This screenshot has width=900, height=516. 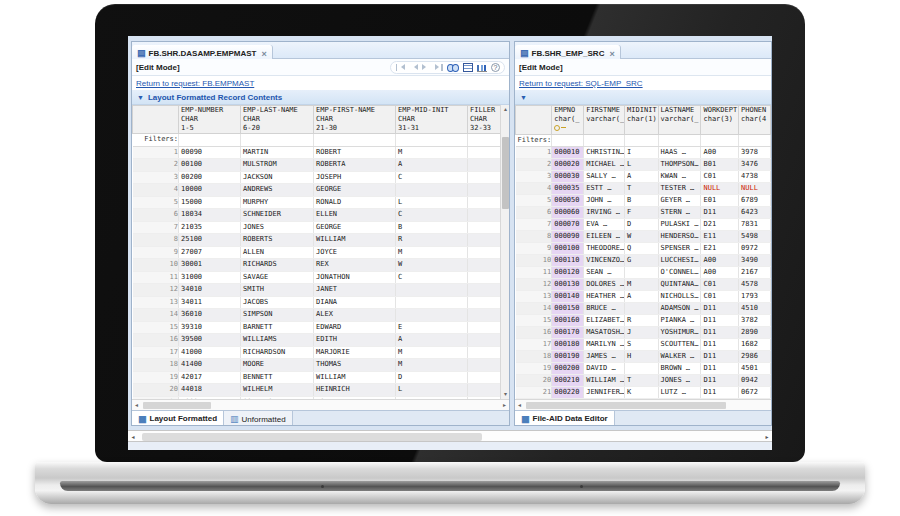 What do you see at coordinates (568, 261) in the screenshot?
I see `cell: 000110` at bounding box center [568, 261].